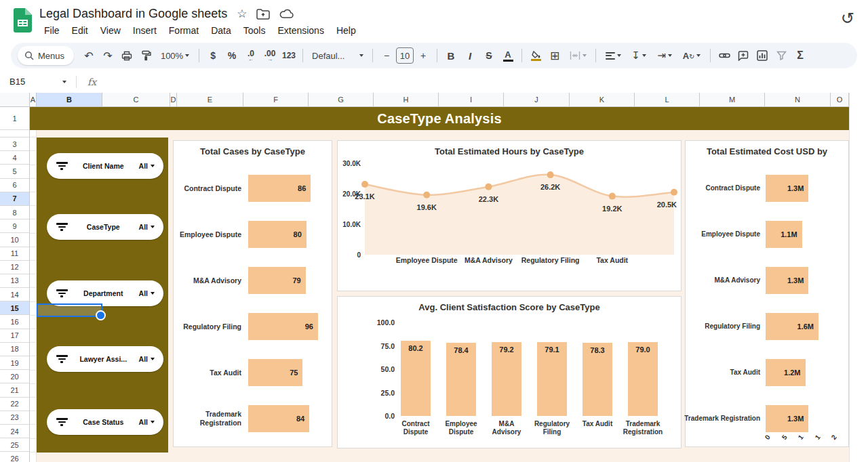  I want to click on slicer-lawyer-assi: Lawyer Assi...All, so click(105, 359).